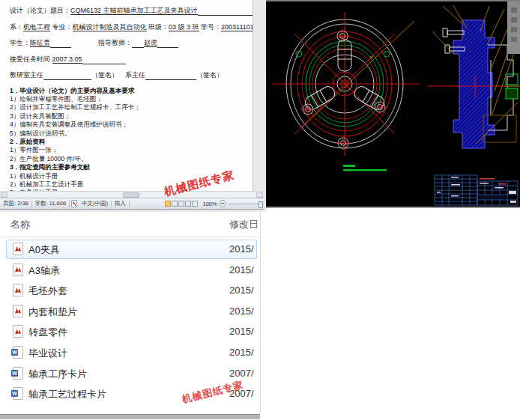 The width and height of the screenshot is (520, 420). Describe the element at coordinates (131, 195) in the screenshot. I see `scrollbar-thumb` at that location.